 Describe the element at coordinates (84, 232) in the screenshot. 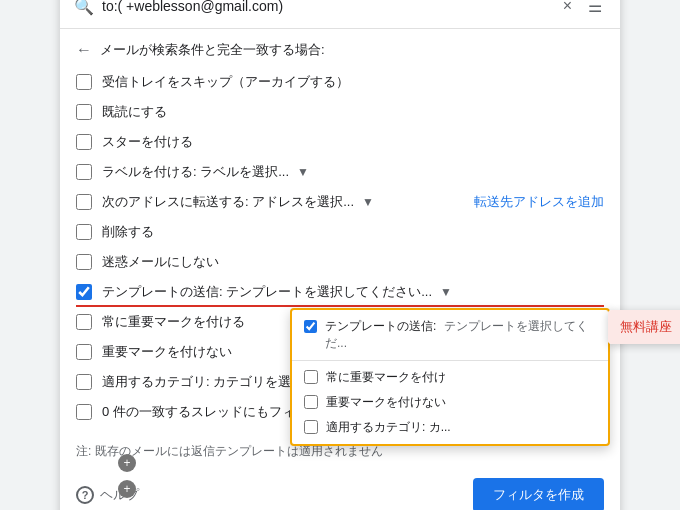

I see `checkbox-delete` at that location.